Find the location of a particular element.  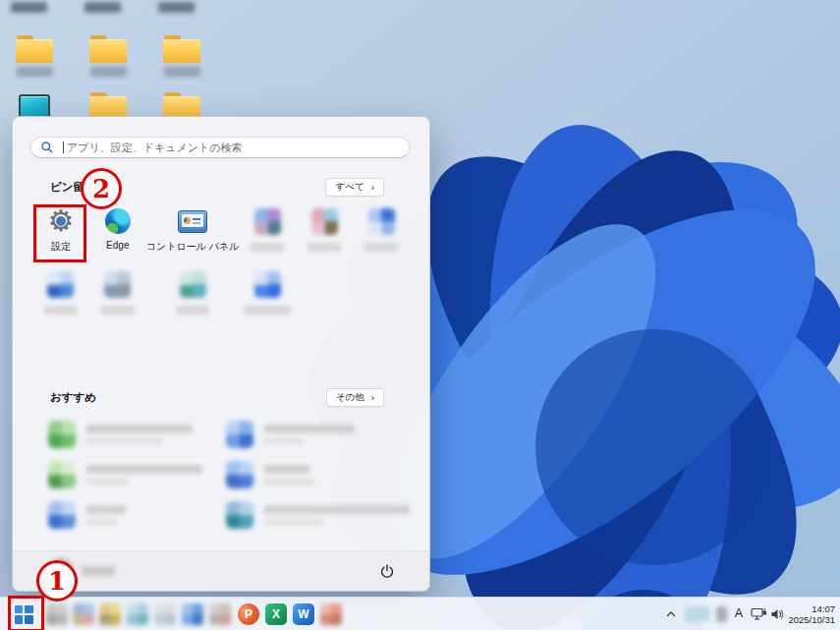

desktop-icon-label-redacted is located at coordinates (177, 8).